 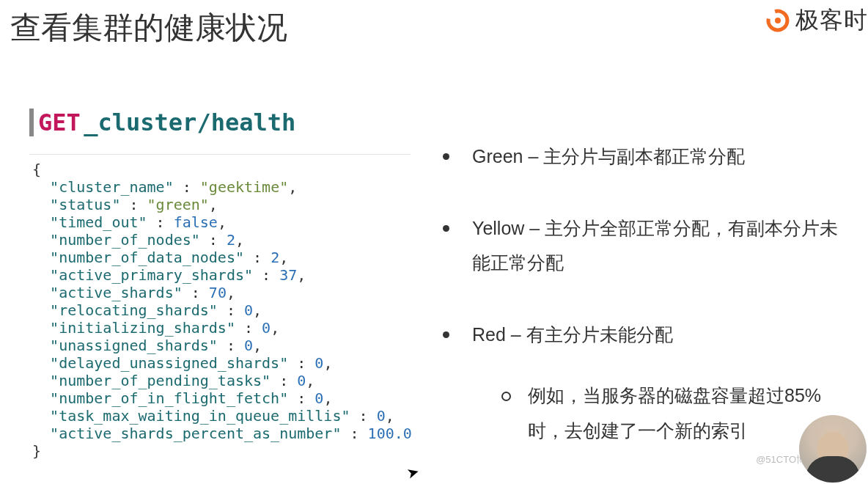 I want to click on http-method: GET, so click(x=59, y=122).